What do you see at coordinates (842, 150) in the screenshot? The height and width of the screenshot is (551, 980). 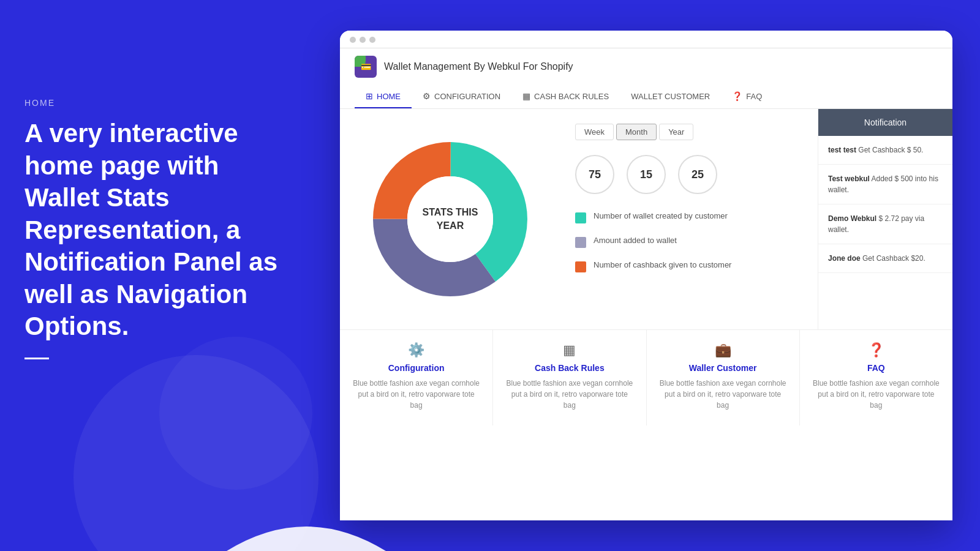 I see `notif-bold-0: test test` at bounding box center [842, 150].